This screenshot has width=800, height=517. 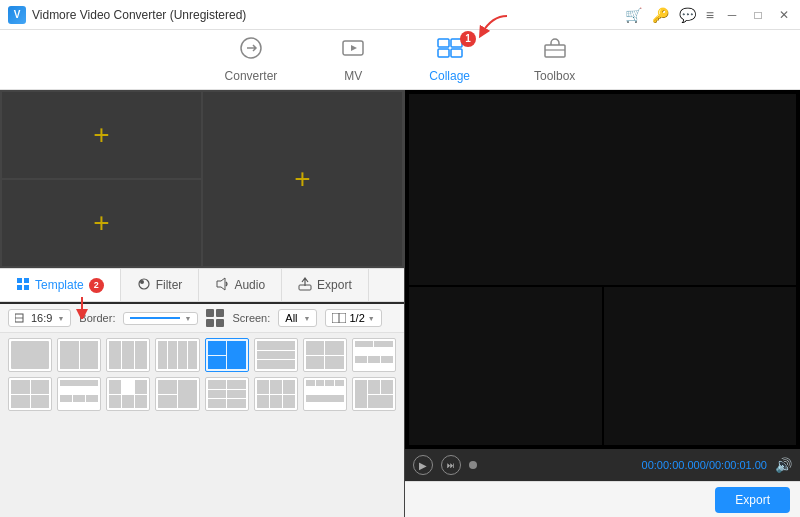 What do you see at coordinates (334, 285) in the screenshot?
I see `tab-export-label: Export` at bounding box center [334, 285].